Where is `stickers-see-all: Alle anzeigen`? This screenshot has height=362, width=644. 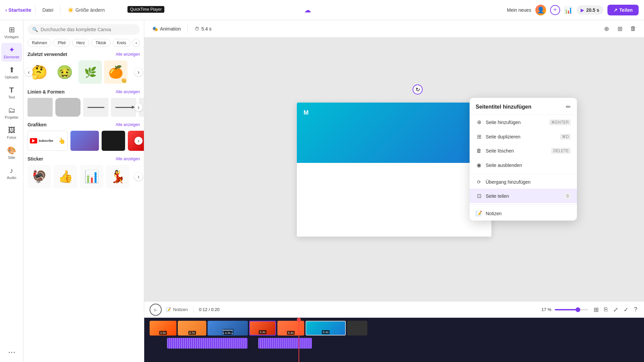
stickers-see-all: Alle anzeigen is located at coordinates (128, 159).